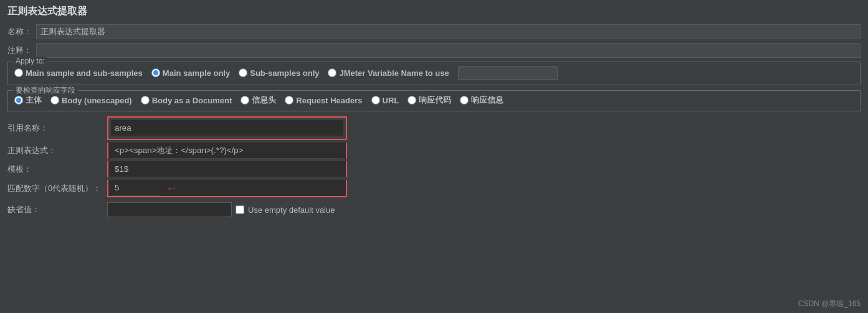  Describe the element at coordinates (376, 100) in the screenshot. I see `rf-radio-url` at that location.